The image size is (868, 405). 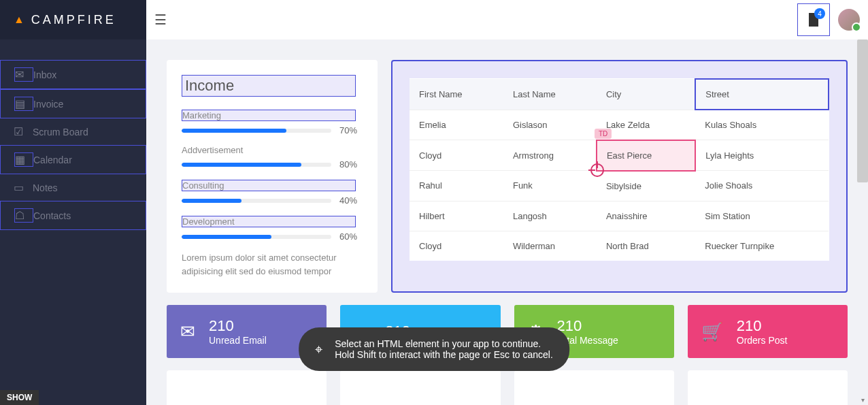 I want to click on inspector-toast: ⌖ Select an HTML element in your app to …, so click(x=434, y=349).